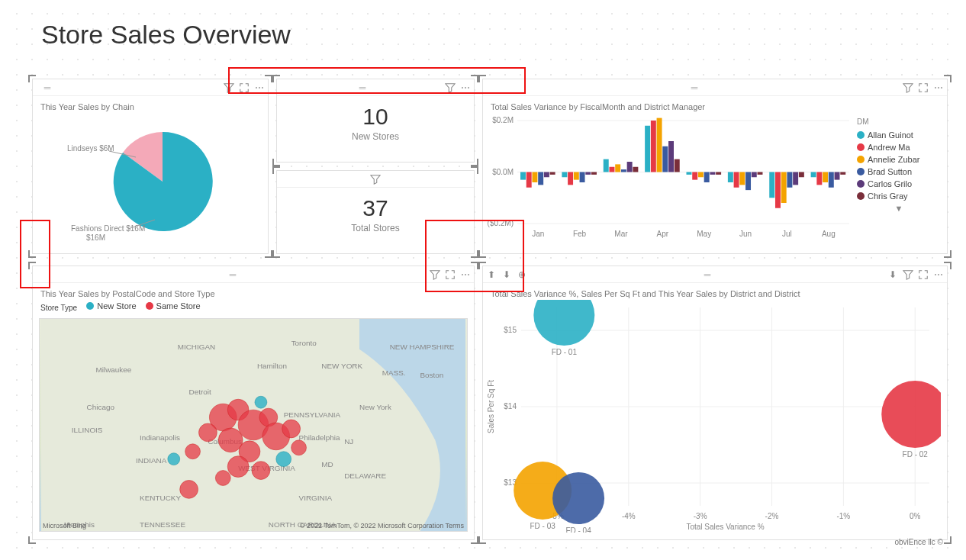 The width and height of the screenshot is (966, 560). Describe the element at coordinates (715, 105) in the screenshot. I see `variance-title: Total Sales Variance by FiscalMonth and …` at that location.